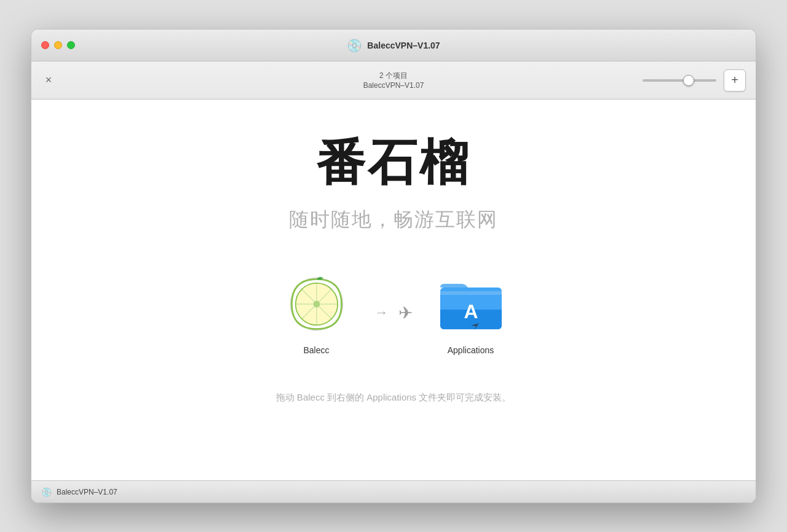 This screenshot has width=787, height=532. I want to click on svg-text: A, so click(471, 311).